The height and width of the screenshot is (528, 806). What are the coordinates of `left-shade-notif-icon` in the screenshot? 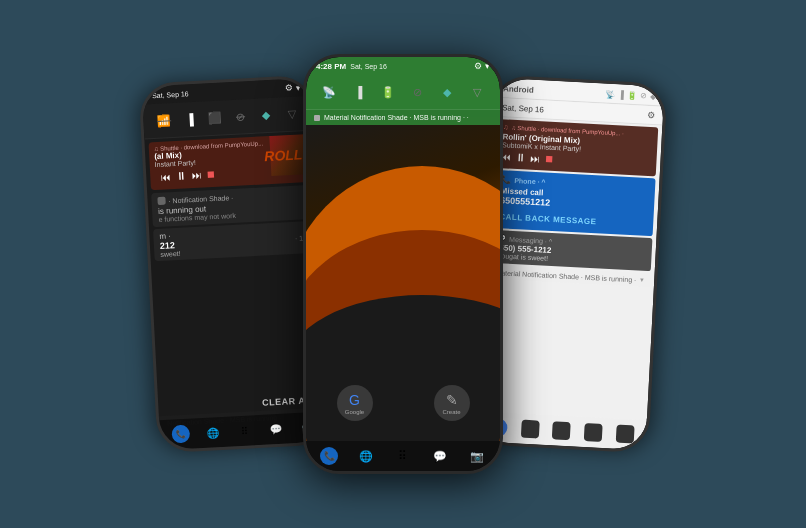 It's located at (161, 201).